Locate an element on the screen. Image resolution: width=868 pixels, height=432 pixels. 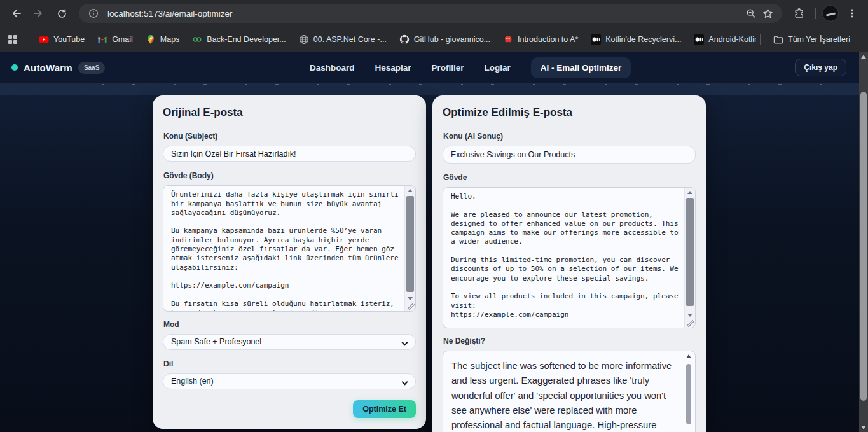
logout-button: Çıkış yap is located at coordinates (820, 67).